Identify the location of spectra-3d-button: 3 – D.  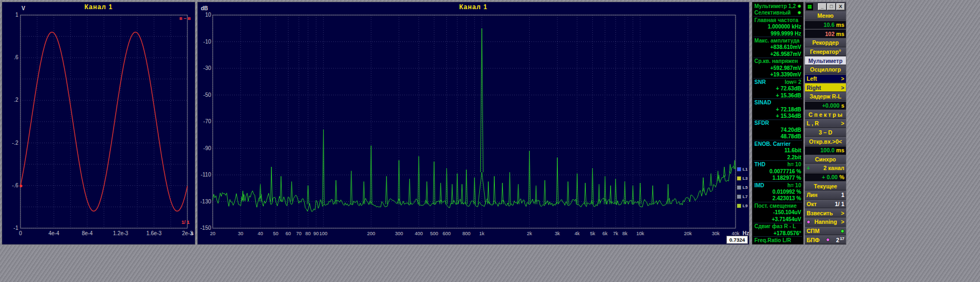
(825, 132).